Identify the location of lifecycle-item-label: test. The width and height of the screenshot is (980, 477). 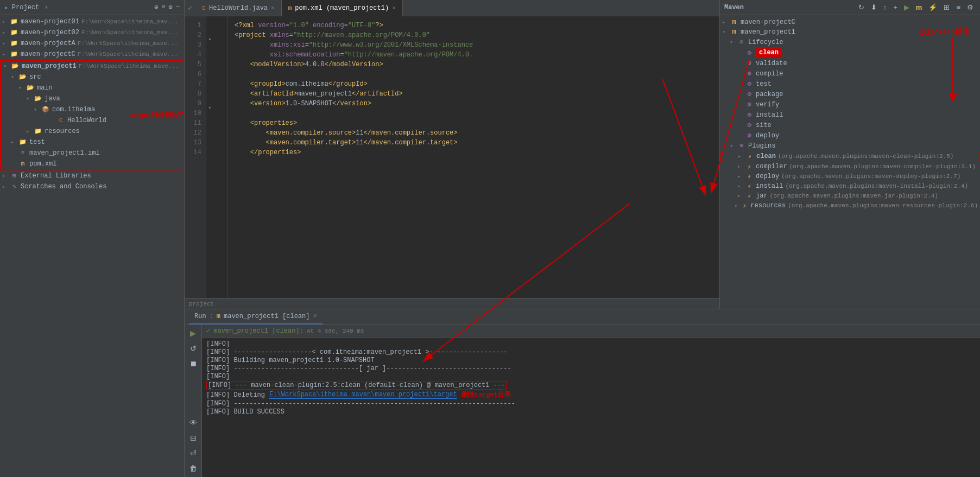
(763, 84).